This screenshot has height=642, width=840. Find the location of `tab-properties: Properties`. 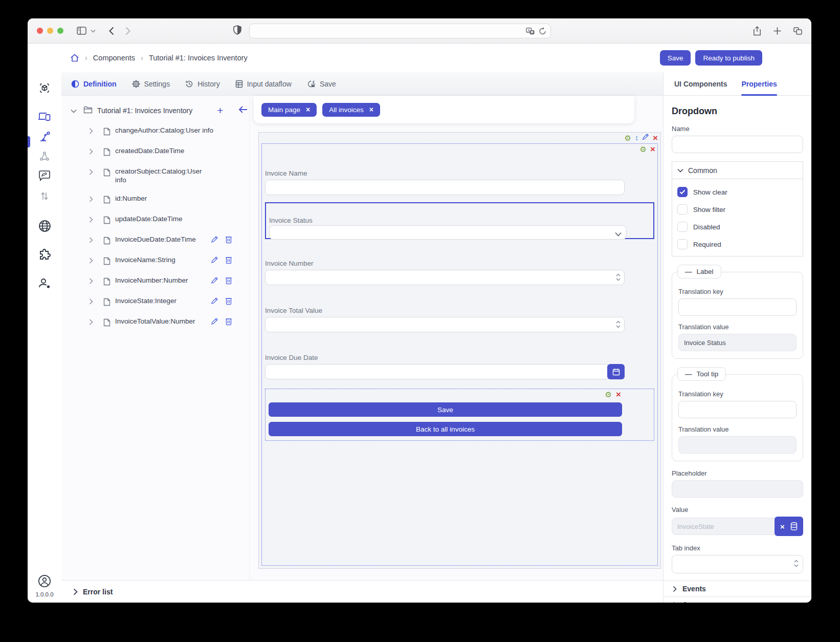

tab-properties: Properties is located at coordinates (759, 84).